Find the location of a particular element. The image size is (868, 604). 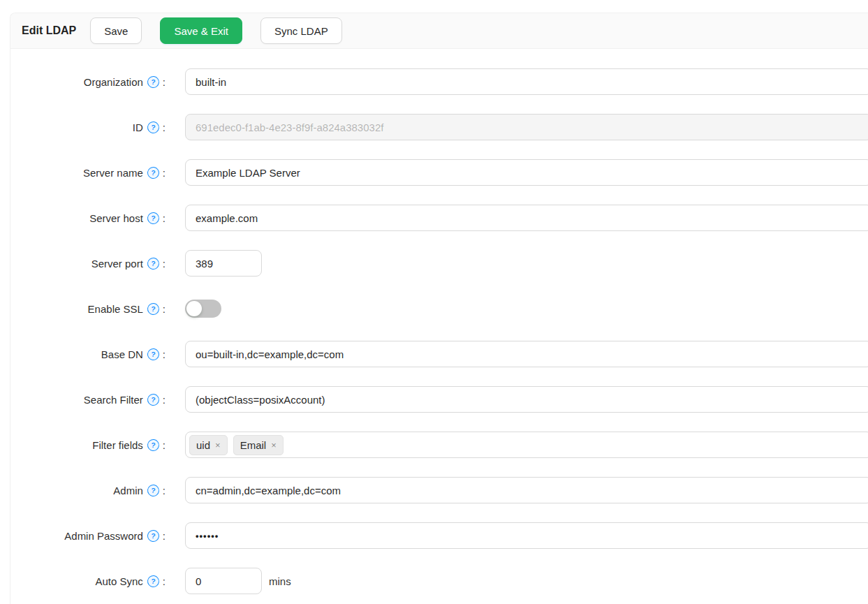

toggle-knob-icon is located at coordinates (194, 309).